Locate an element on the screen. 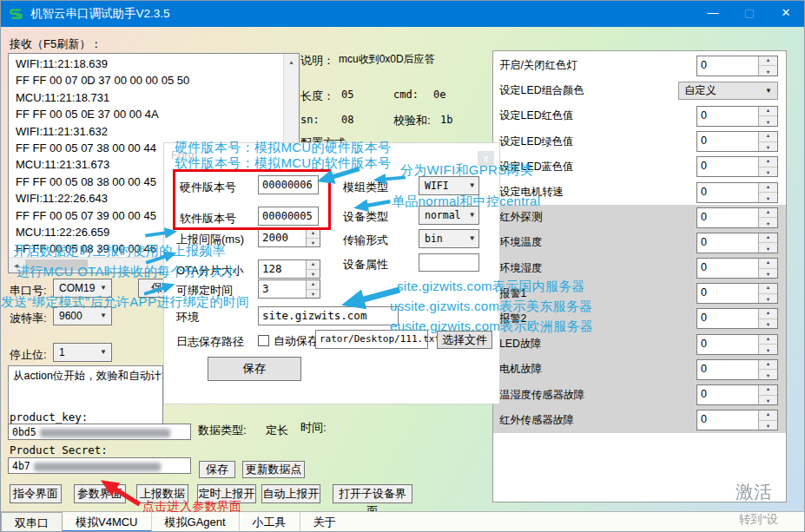  activate-watermark: 激活 is located at coordinates (754, 492).